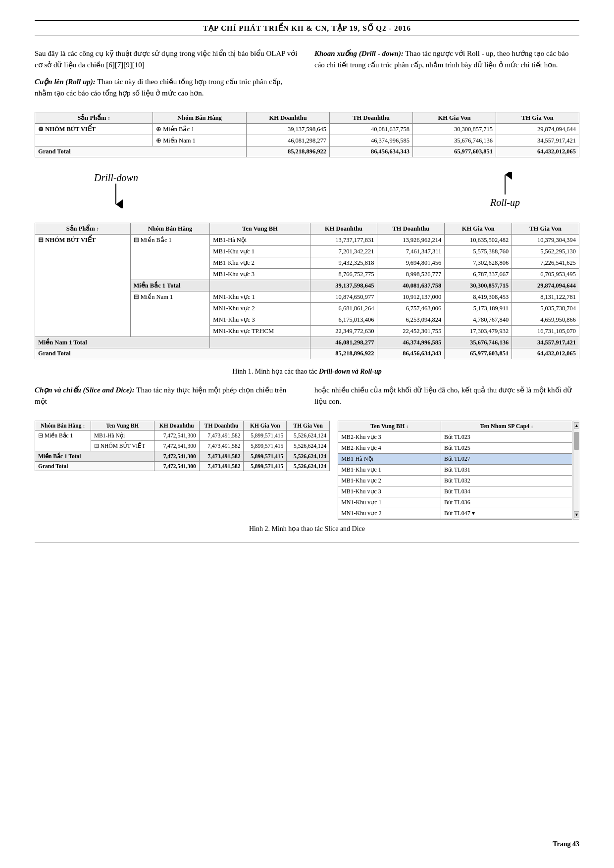  I want to click on td2-mn-hcm: MN1-Khu vực TP.HCM, so click(260, 332).